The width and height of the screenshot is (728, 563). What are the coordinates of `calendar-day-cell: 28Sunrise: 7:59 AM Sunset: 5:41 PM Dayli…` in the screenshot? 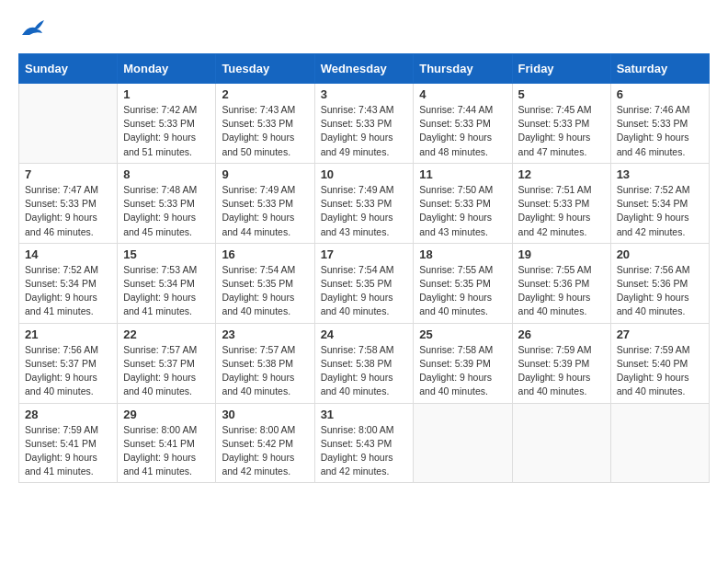 It's located at (68, 443).